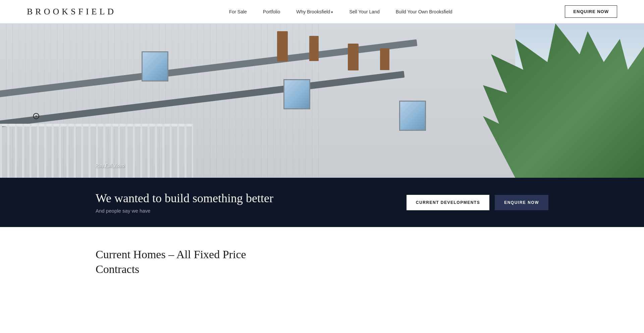 This screenshot has height=333, width=644. What do you see at coordinates (322, 203) in the screenshot?
I see `dark-banner: We wanted to build something better And …` at bounding box center [322, 203].